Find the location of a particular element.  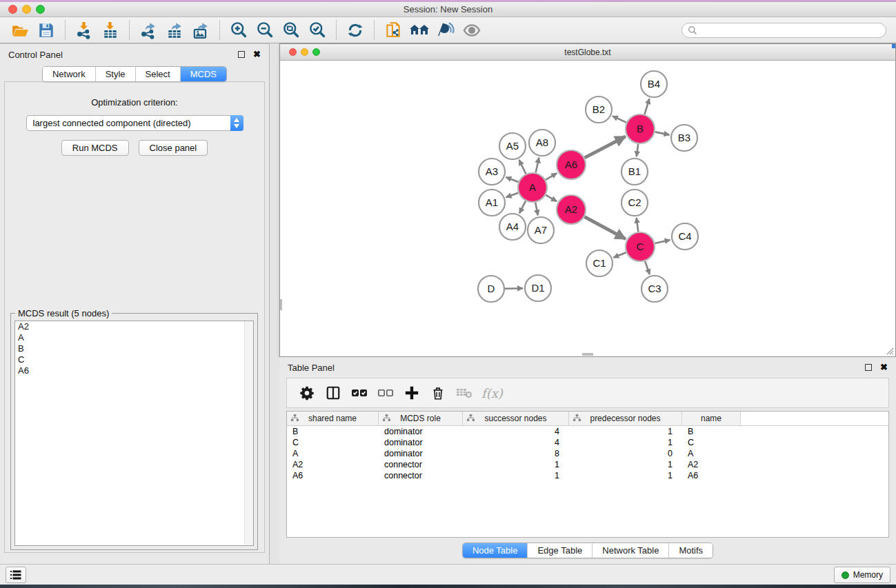

column-header-mcds-role: MCDS role is located at coordinates (421, 418).